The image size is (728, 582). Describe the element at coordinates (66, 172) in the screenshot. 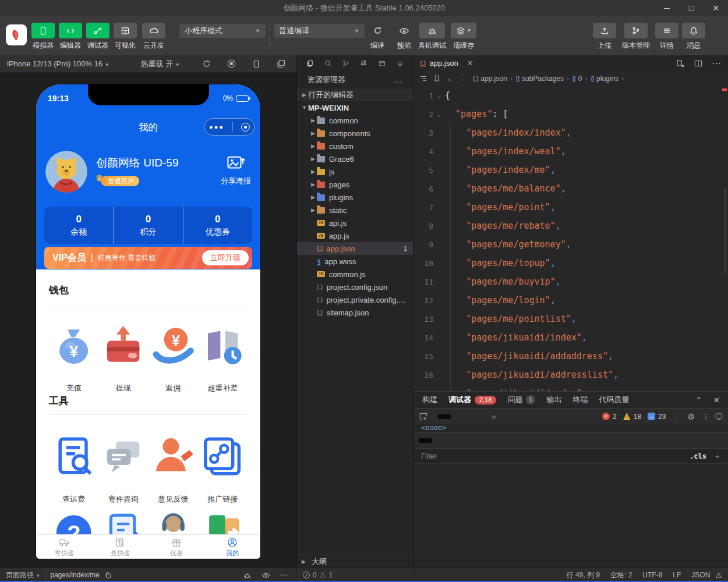

I see `avatar` at that location.